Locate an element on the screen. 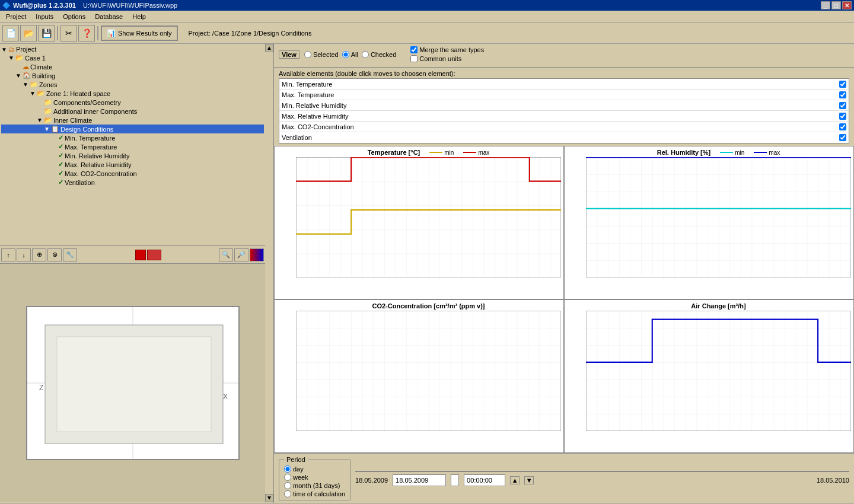  tree-node-ventilation: ✓ Ventilation is located at coordinates (133, 183).